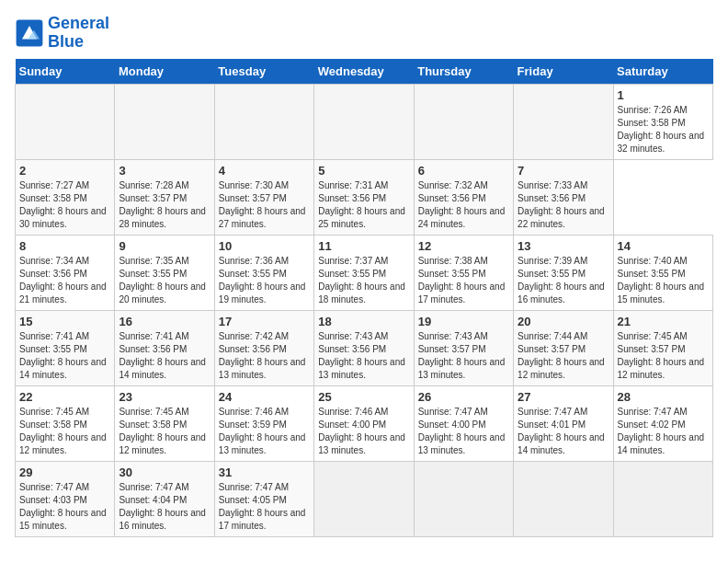 This screenshot has height=563, width=728. Describe the element at coordinates (364, 423) in the screenshot. I see `calendar-day-cell: 25Sunrise: 7:46 AMSunset: 4:00 PMDayligh…` at that location.